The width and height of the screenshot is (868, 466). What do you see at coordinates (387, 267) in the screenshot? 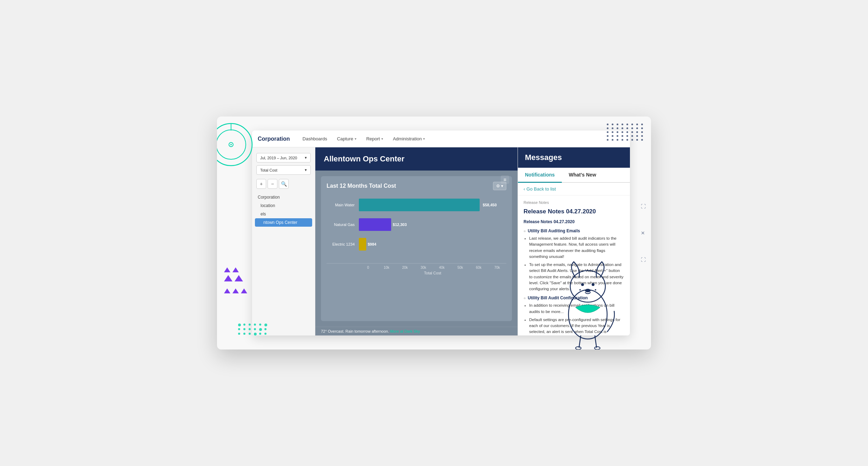
I see `x-tick-10k: 10k` at bounding box center [387, 267].